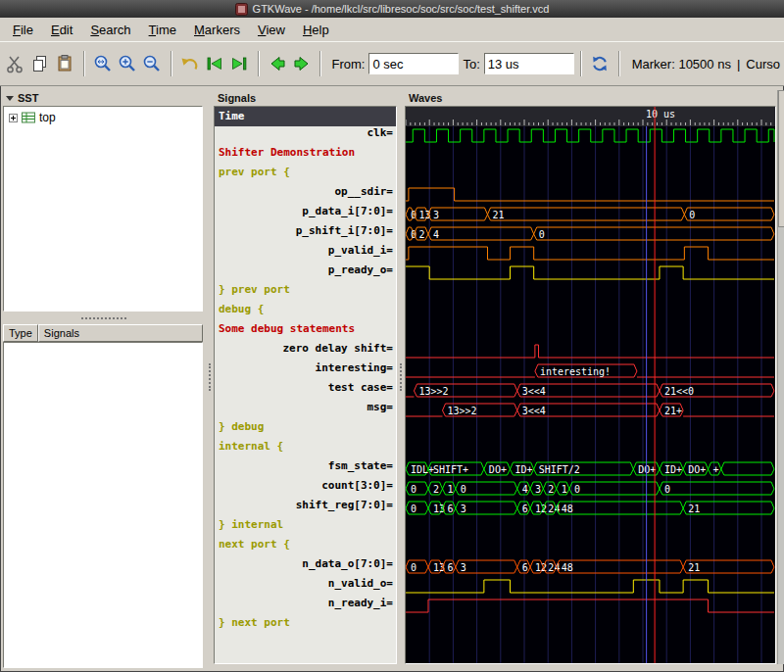 This screenshot has width=784, height=672. I want to click on sst-signal-list, so click(103, 505).